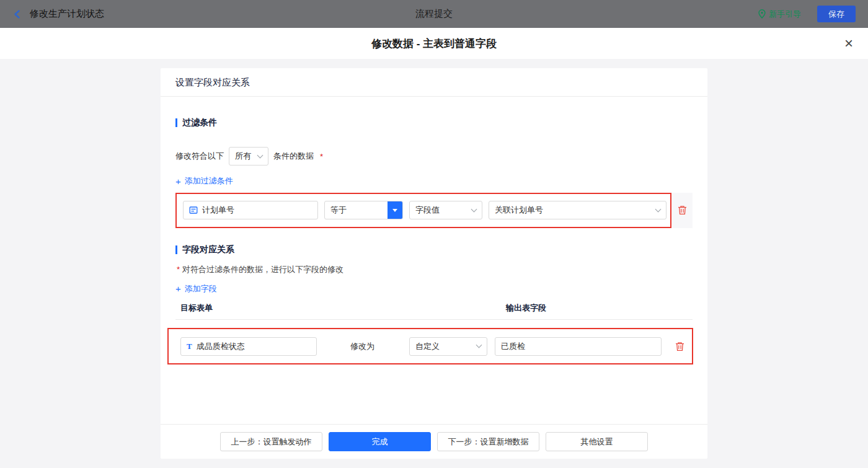  What do you see at coordinates (434, 270) in the screenshot?
I see `mapping-description: * 对符合过滤条件的数据，进行以下字段的修改` at bounding box center [434, 270].